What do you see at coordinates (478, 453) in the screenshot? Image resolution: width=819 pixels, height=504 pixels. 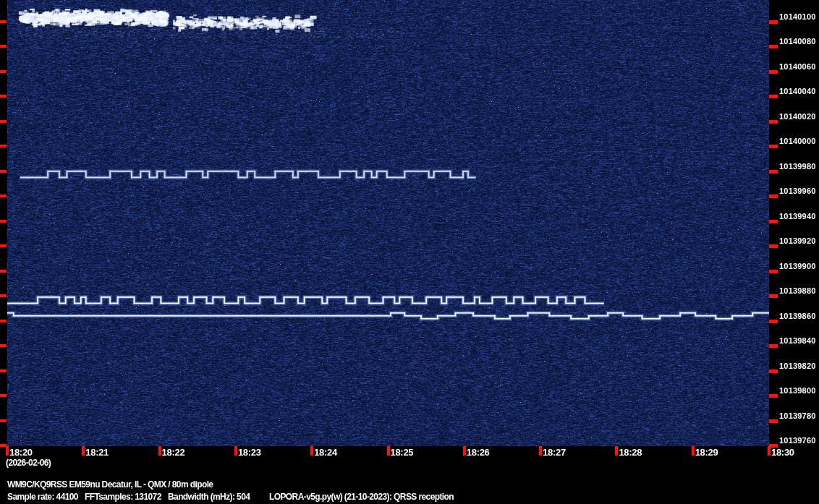 I see `time-axis-label: 18:26` at bounding box center [478, 453].